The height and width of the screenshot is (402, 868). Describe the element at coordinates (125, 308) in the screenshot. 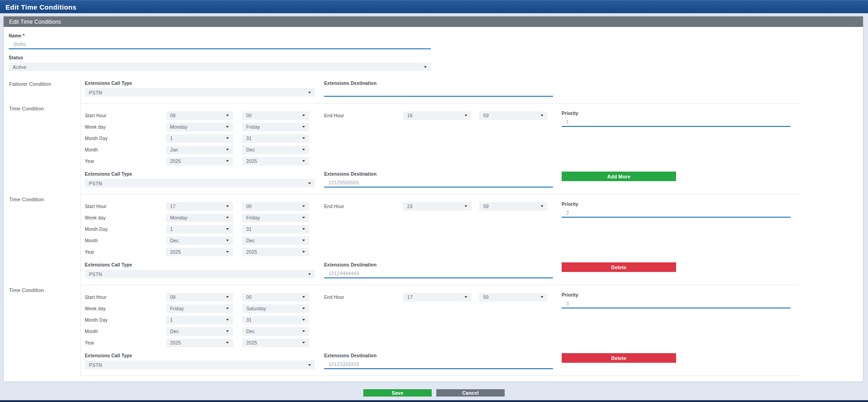

I see `week-day-label: Week day` at that location.